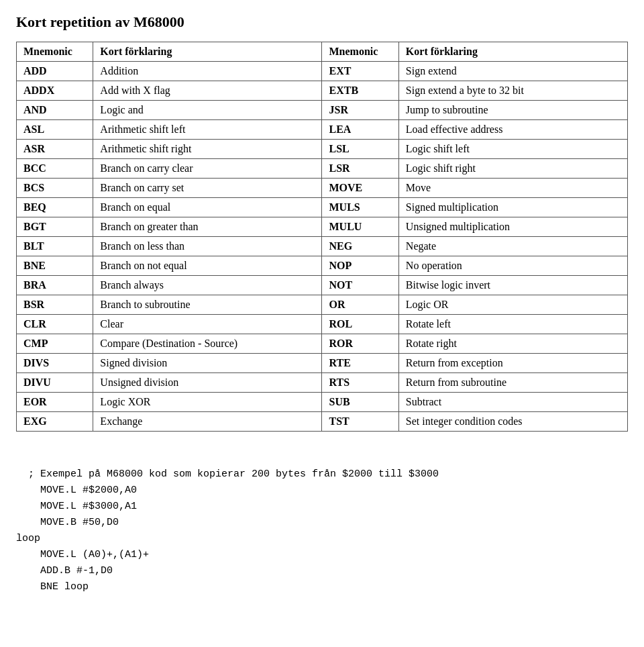 This screenshot has width=644, height=647. Describe the element at coordinates (233, 474) in the screenshot. I see `code-comment: ; Exempel på M68000 kod som kopierar 200…` at that location.